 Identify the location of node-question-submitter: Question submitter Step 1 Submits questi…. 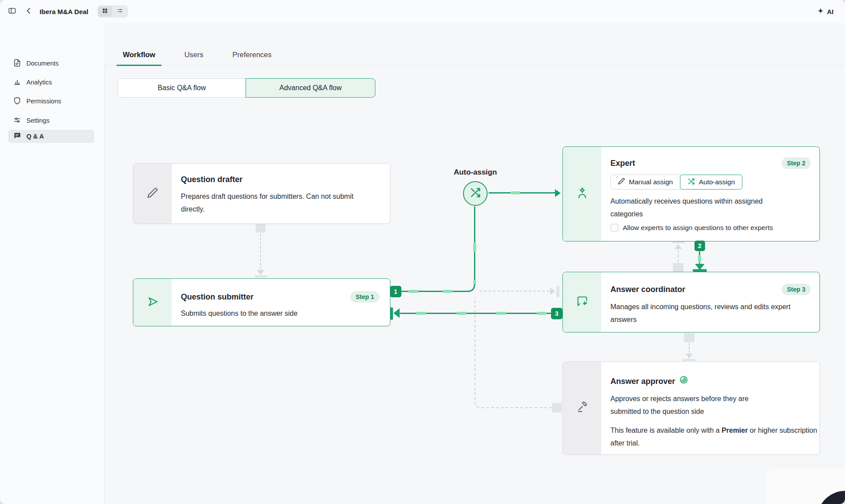
(261, 303).